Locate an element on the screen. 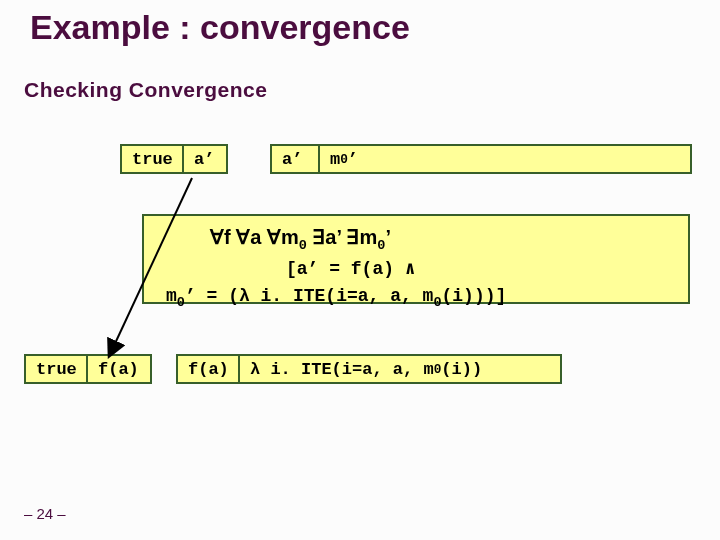 Image resolution: width=720 pixels, height=540 pixels. formula-line-2: [a’ = f(a) ∧ is located at coordinates (416, 270).